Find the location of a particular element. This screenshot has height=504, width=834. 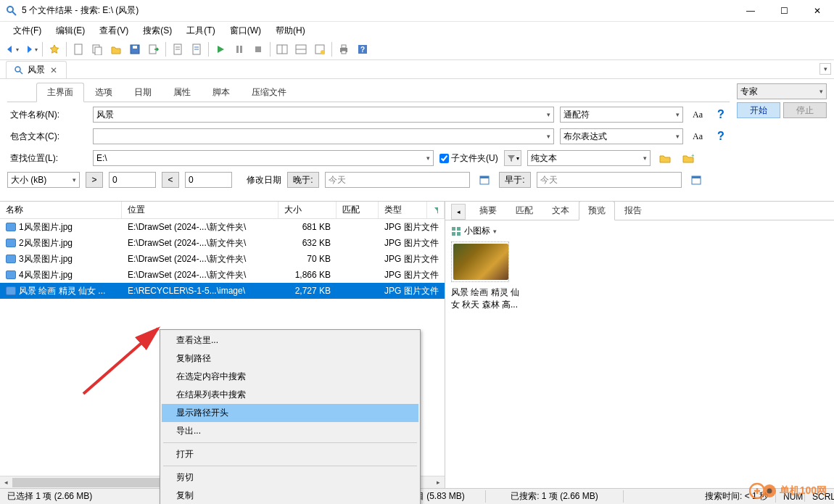

lookin-input: E:\▾ is located at coordinates (263, 158).